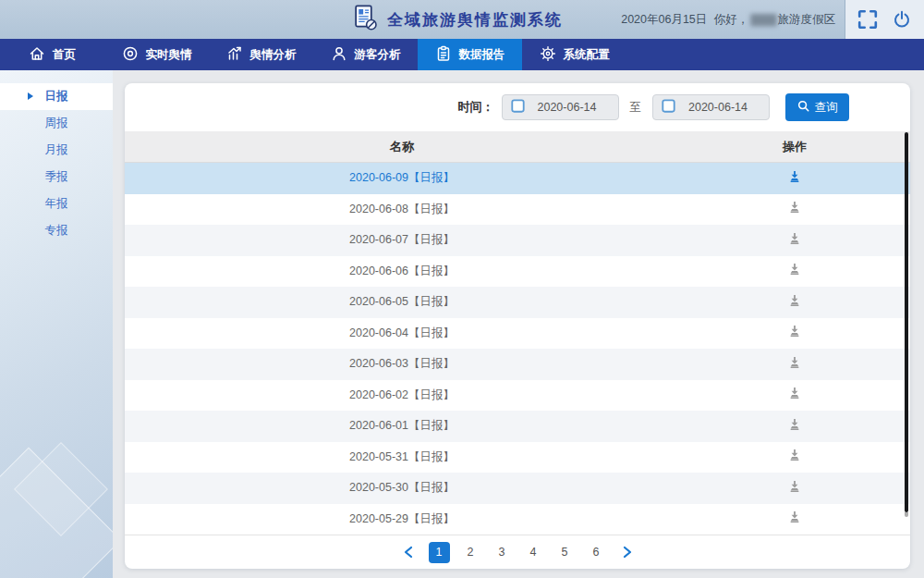 This screenshot has height=578, width=924. What do you see at coordinates (56, 178) in the screenshot?
I see `sidebar-item-quarterly-report: 季报` at bounding box center [56, 178].